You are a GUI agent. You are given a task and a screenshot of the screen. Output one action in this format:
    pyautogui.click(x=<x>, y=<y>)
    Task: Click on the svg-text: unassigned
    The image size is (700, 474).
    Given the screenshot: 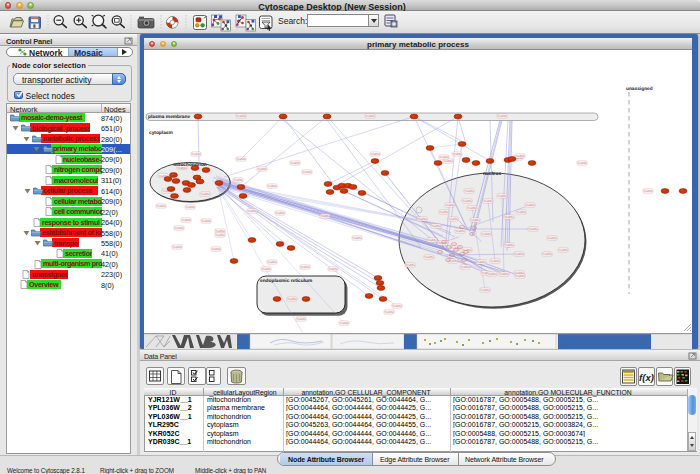 What is the action you would take?
    pyautogui.click(x=640, y=88)
    